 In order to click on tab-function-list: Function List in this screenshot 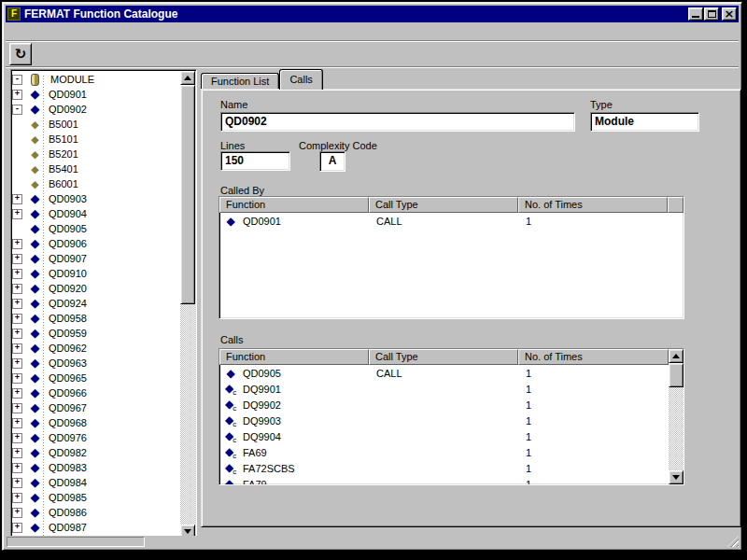, I will do `click(240, 80)`.